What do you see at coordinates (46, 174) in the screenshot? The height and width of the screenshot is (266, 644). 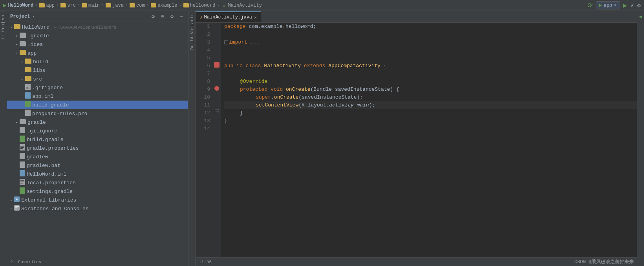 I see `helloword-iml-label: HelloWord.iml` at bounding box center [46, 174].